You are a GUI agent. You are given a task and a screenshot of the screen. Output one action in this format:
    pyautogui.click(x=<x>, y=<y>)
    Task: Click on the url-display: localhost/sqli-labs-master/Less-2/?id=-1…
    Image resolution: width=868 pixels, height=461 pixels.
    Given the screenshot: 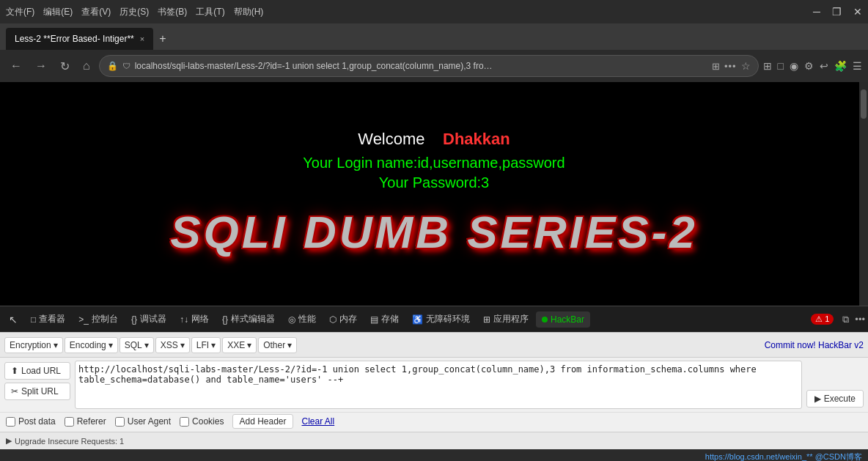 What is the action you would take?
    pyautogui.click(x=421, y=66)
    